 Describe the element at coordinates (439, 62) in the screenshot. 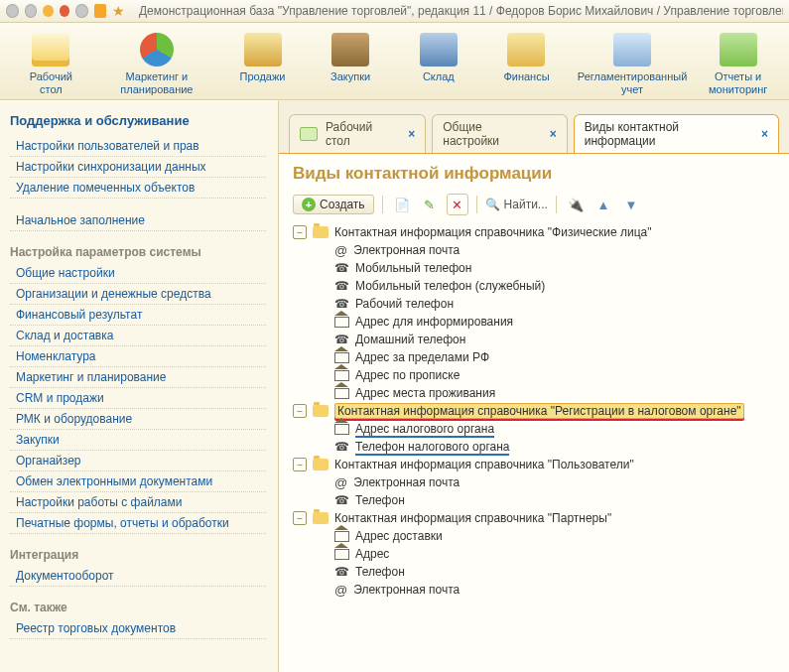

I see `nav-stock: Склад` at that location.